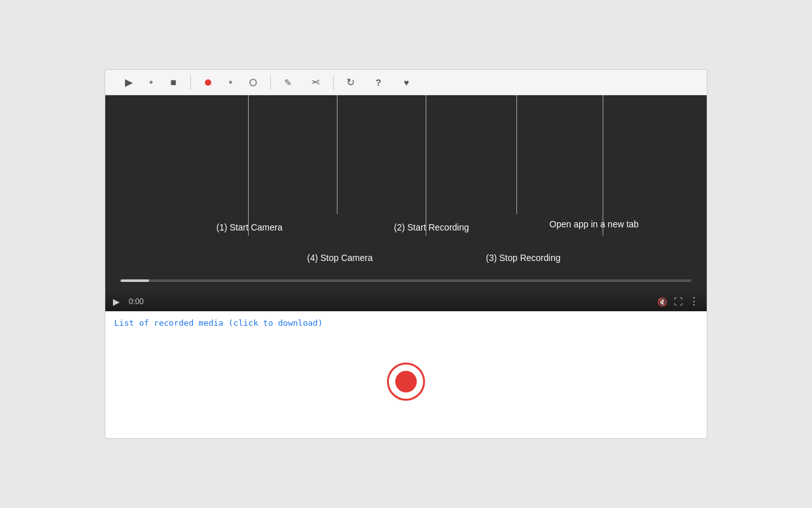  Describe the element at coordinates (288, 83) in the screenshot. I see `edit-icon` at that location.